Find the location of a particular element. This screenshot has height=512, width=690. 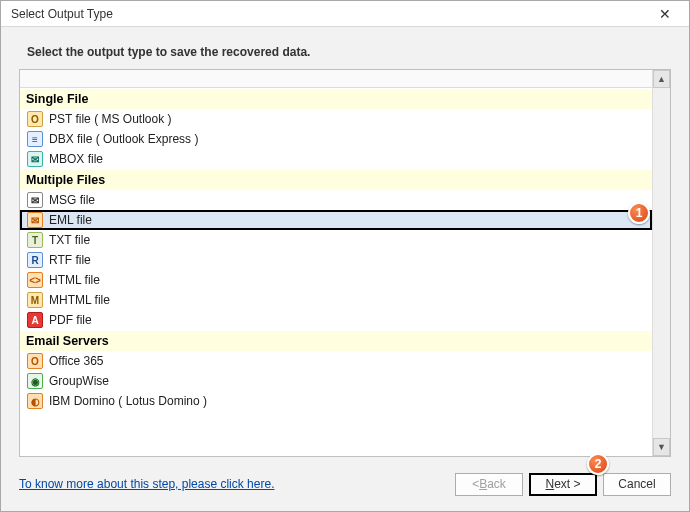

option-label: IBM Domino ( Lotus Domino ) is located at coordinates (128, 401).